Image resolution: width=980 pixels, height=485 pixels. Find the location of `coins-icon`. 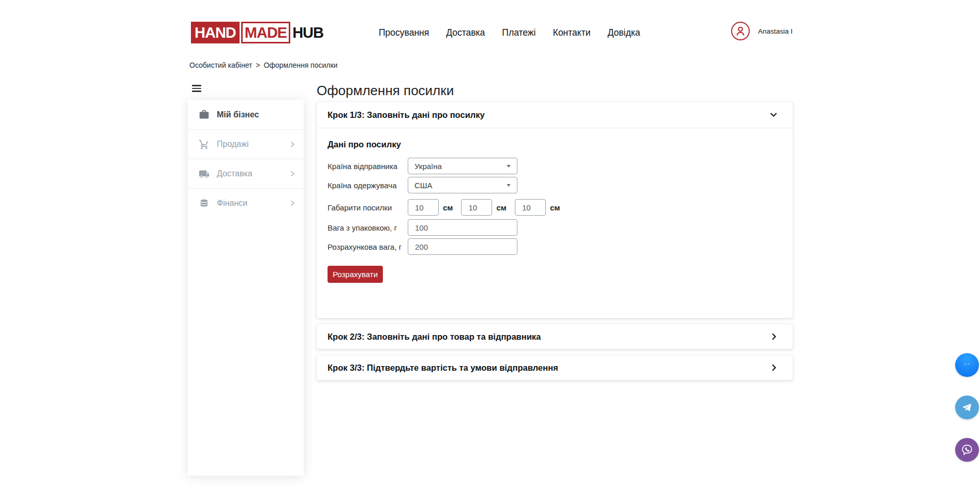

coins-icon is located at coordinates (204, 203).